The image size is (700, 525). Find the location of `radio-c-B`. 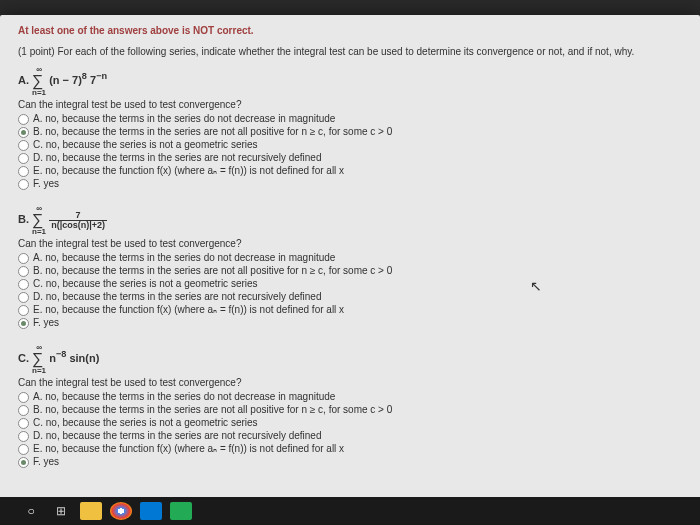

radio-c-B is located at coordinates (24, 410).